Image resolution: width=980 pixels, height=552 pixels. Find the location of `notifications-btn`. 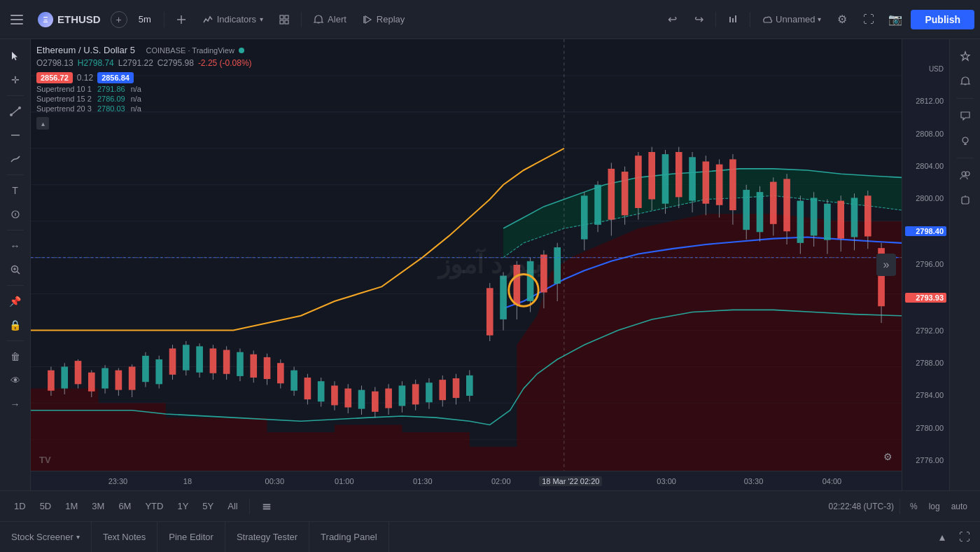

notifications-btn is located at coordinates (965, 200).